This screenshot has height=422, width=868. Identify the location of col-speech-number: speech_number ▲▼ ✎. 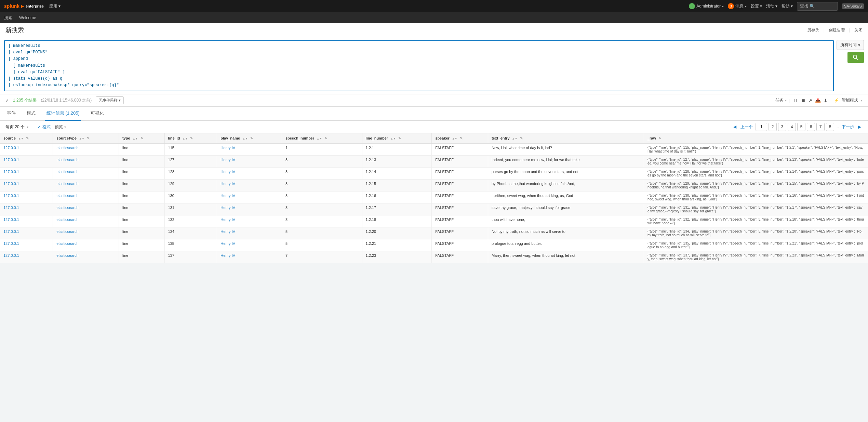
(322, 138).